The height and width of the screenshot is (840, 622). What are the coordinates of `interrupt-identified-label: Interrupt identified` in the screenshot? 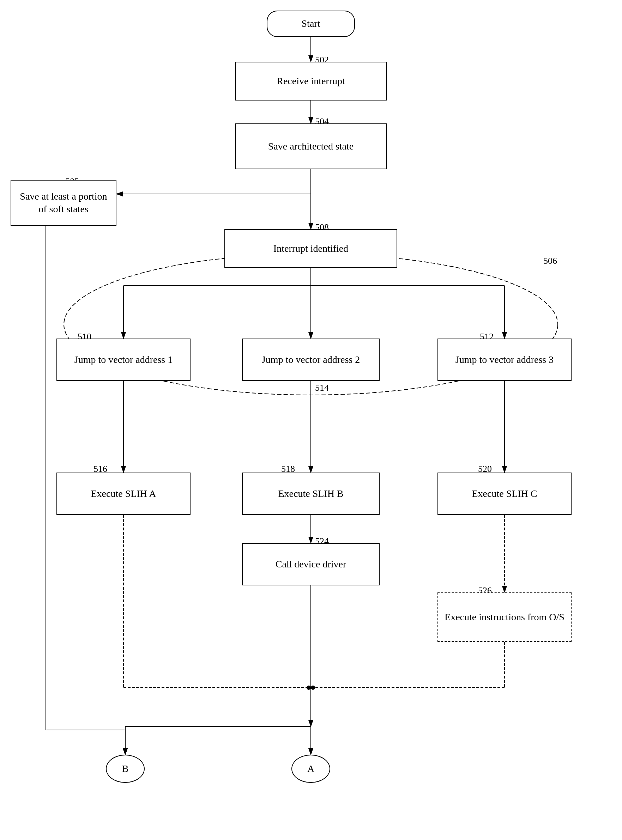 It's located at (311, 248).